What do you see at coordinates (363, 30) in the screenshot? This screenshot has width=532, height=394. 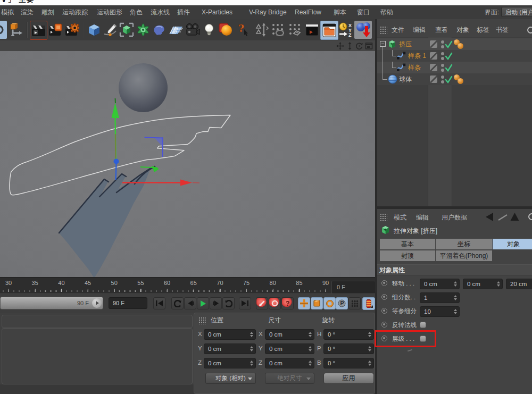 I see `bridge-spheres-icon` at bounding box center [363, 30].